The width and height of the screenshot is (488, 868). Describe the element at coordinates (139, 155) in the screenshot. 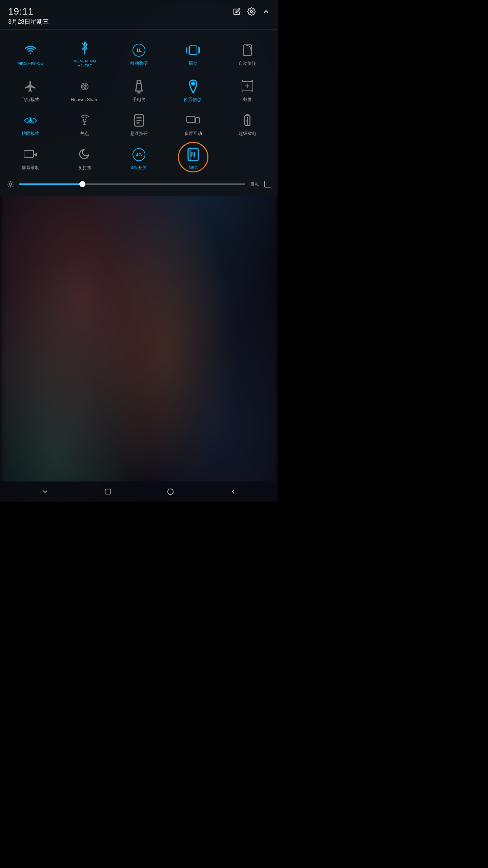

I see `svg-text: 4G` at that location.